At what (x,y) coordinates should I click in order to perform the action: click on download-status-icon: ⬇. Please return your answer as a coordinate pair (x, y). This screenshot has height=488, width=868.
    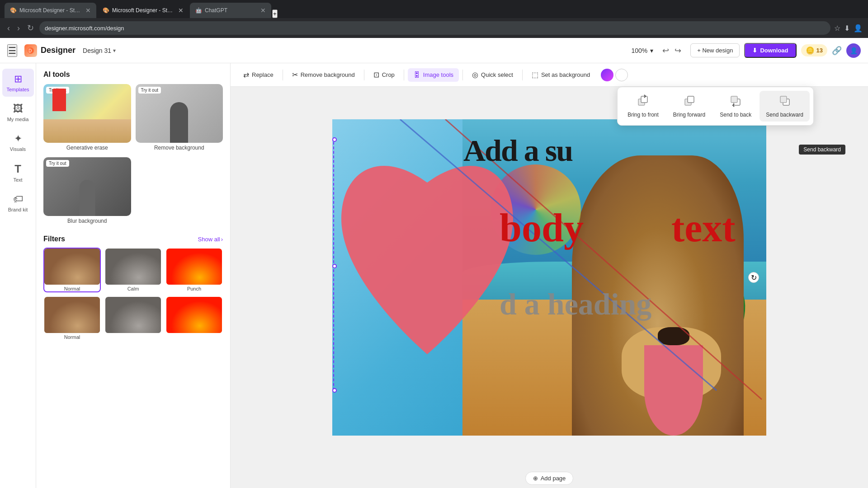
    Looking at the image, I should click on (847, 28).